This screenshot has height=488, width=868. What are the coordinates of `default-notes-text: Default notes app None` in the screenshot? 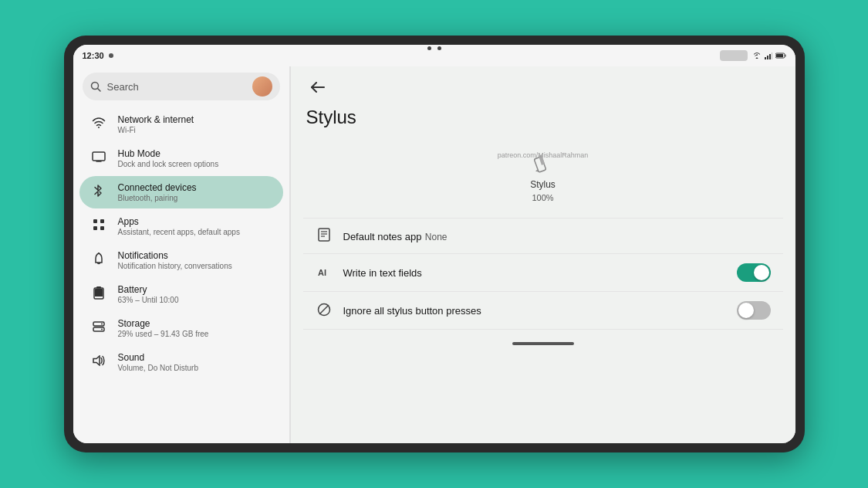 It's located at (557, 236).